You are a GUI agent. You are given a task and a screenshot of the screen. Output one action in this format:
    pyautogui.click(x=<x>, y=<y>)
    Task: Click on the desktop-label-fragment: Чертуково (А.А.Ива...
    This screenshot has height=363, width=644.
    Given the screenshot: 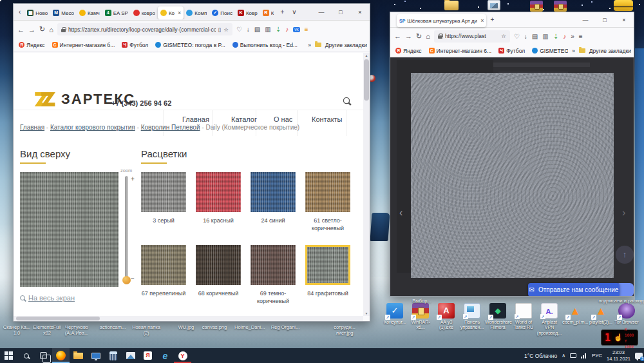 What is the action you would take?
    pyautogui.click(x=77, y=330)
    